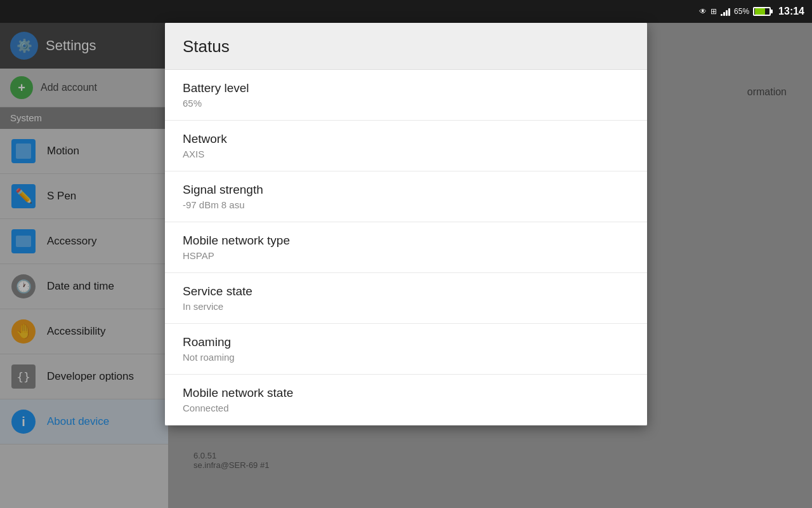 This screenshot has width=812, height=508. I want to click on status-service-item: Service state In service, so click(406, 298).